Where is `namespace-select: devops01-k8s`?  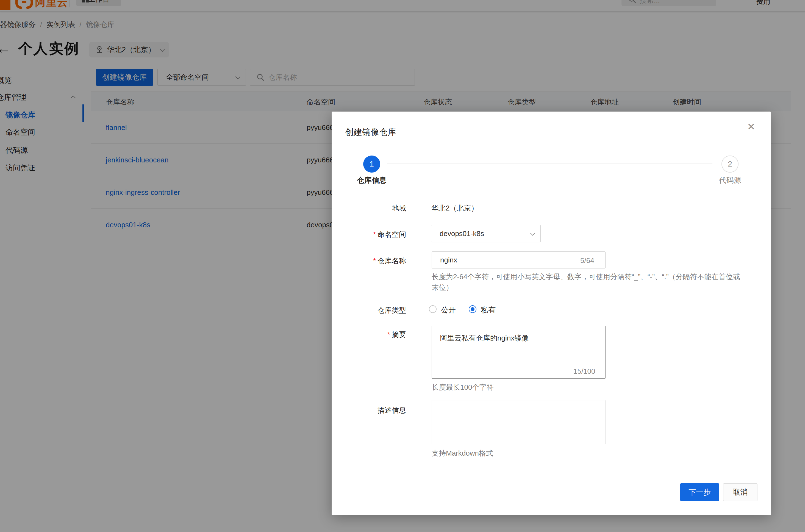
namespace-select: devops01-k8s is located at coordinates (486, 233).